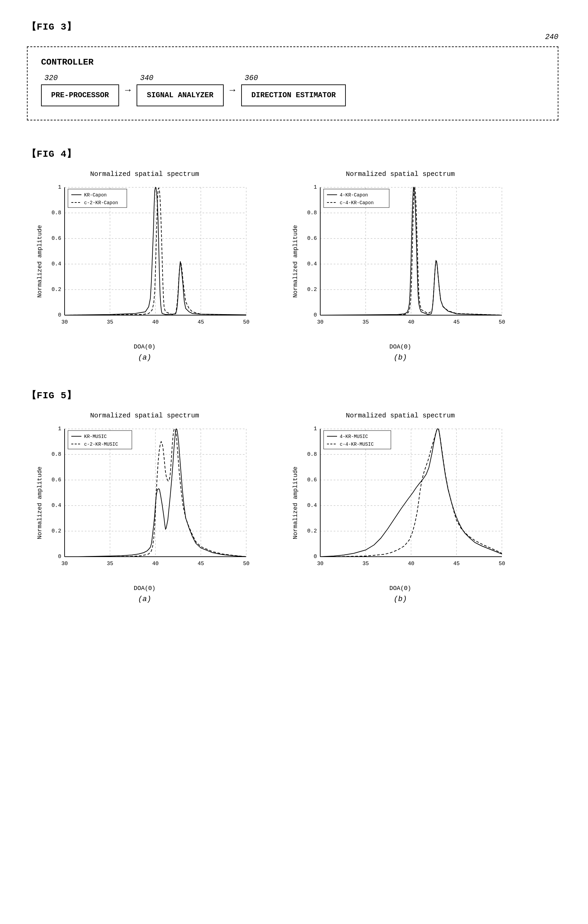 The width and height of the screenshot is (588, 924). I want to click on direction-estimator-num: 360, so click(251, 78).